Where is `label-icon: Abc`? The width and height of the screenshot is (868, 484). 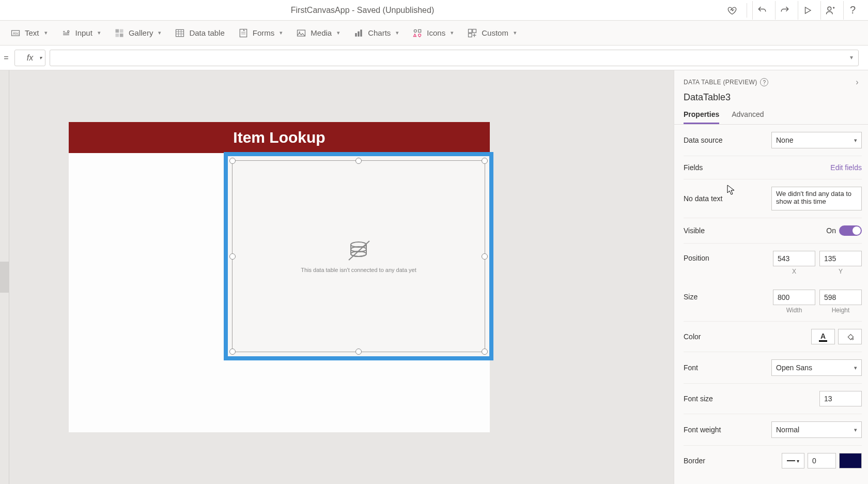
label-icon: Abc is located at coordinates (16, 33).